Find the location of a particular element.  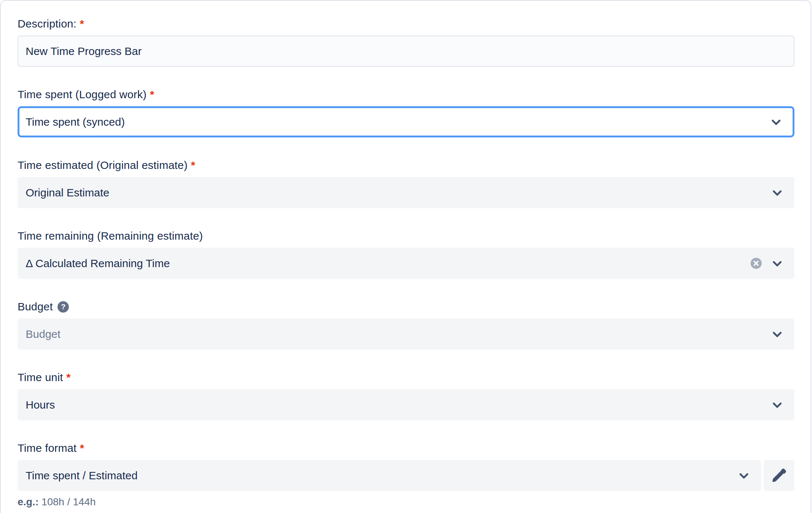

time-remaining-select: Δ Calculated Remaining Time is located at coordinates (406, 263).